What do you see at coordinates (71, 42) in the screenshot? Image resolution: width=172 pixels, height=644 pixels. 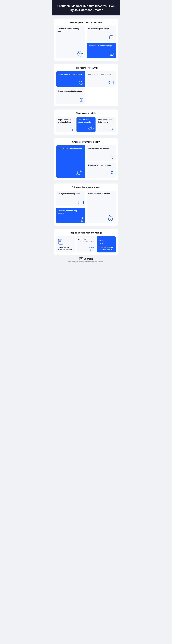 I see `card-animal: Launch an animal training course` at bounding box center [71, 42].